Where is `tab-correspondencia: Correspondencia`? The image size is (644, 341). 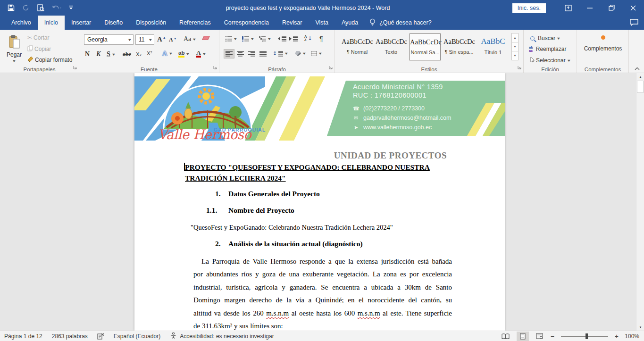 tab-correspondencia: Correspondencia is located at coordinates (246, 23).